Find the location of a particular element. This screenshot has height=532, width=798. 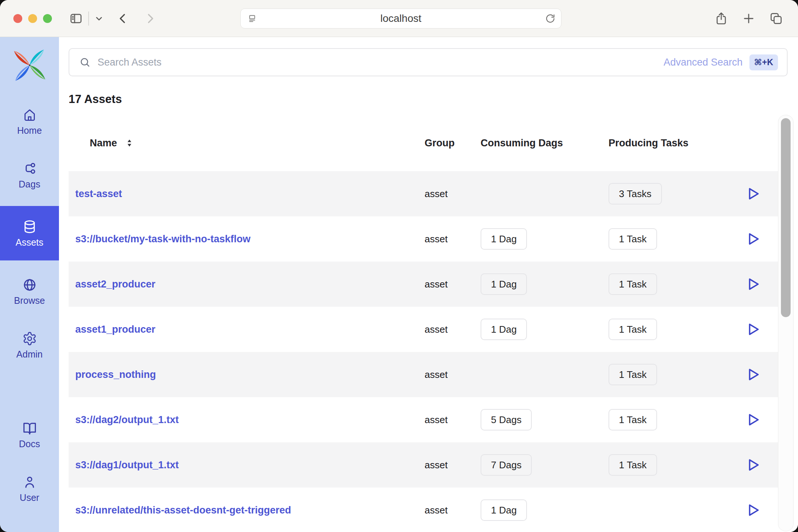

table-row: asset1_producerasset1 Dag1 Task is located at coordinates (431, 329).